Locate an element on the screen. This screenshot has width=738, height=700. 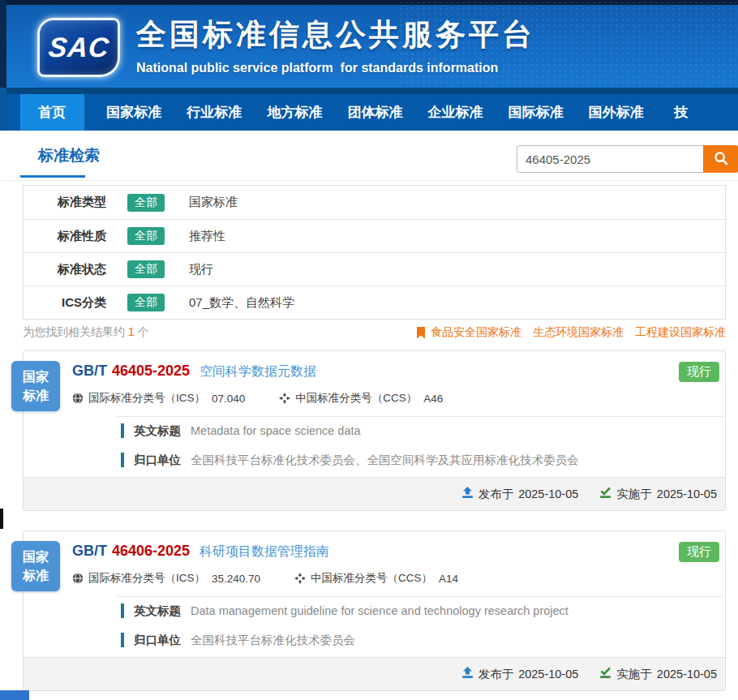
magnifier-icon is located at coordinates (721, 159).